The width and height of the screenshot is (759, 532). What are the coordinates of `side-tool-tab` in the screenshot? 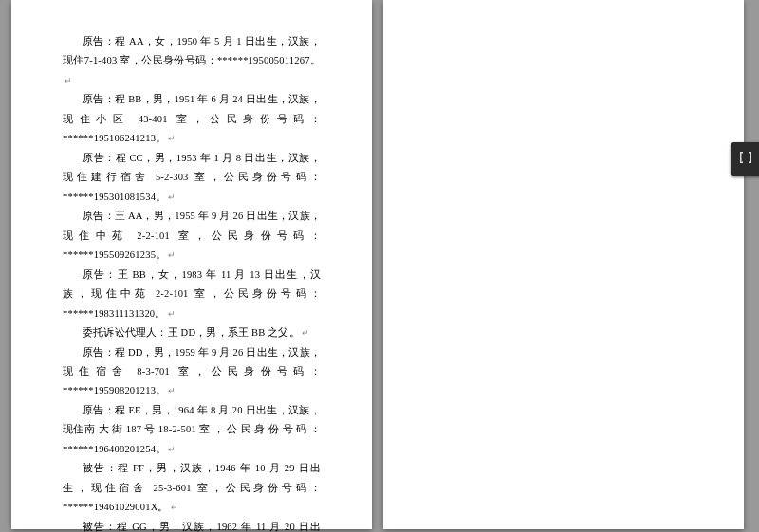 It's located at (745, 159).